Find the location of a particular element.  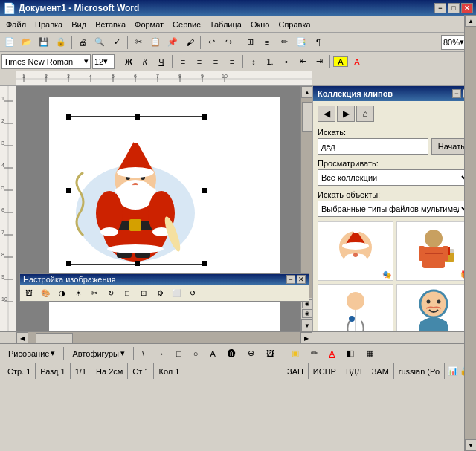

menu-file: Файл is located at coordinates (16, 25).